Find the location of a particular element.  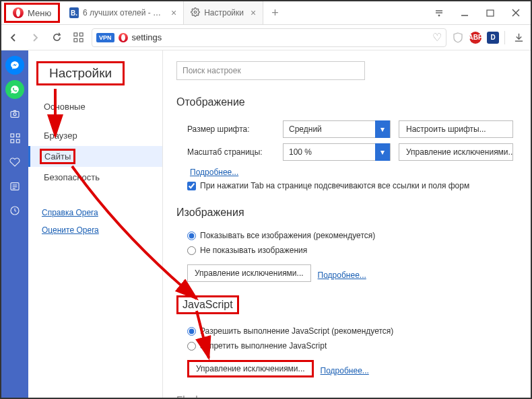

images-exceptions-button: Управление исключениями... is located at coordinates (249, 273).